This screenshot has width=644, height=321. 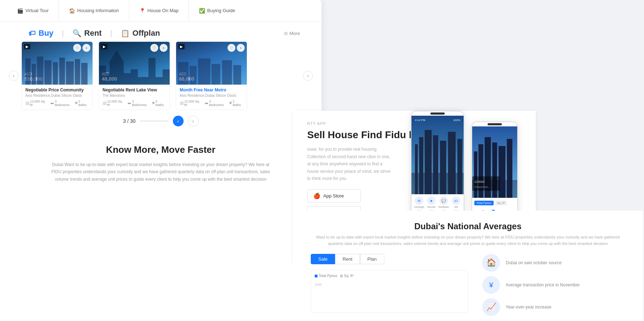 What do you see at coordinates (57, 76) in the screenshot?
I see `property-card-1: ▶ ♡ + AED 550,000` at bounding box center [57, 76].